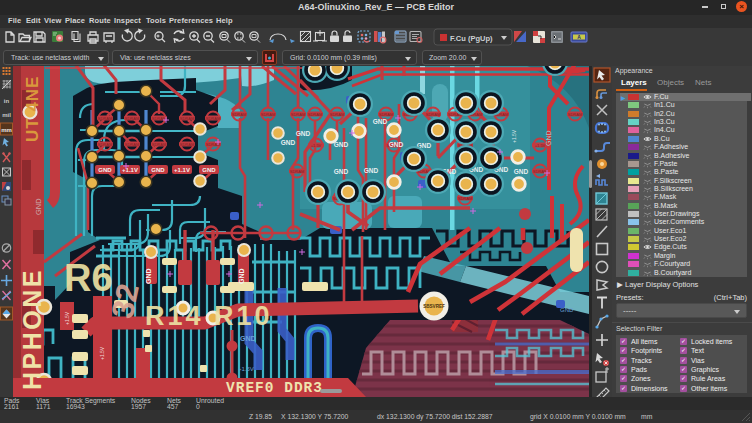  What do you see at coordinates (6, 130) in the screenshot?
I see `svg-text: mm` at bounding box center [6, 130].